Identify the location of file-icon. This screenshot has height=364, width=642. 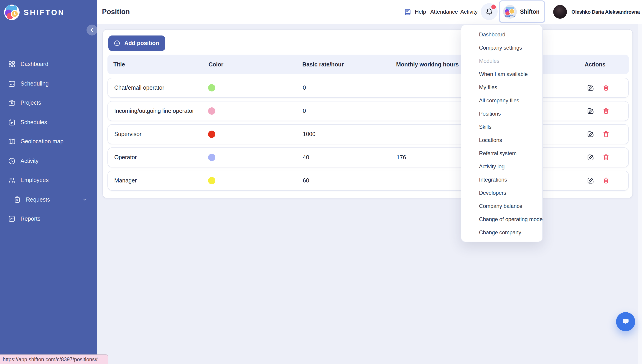
(471, 87).